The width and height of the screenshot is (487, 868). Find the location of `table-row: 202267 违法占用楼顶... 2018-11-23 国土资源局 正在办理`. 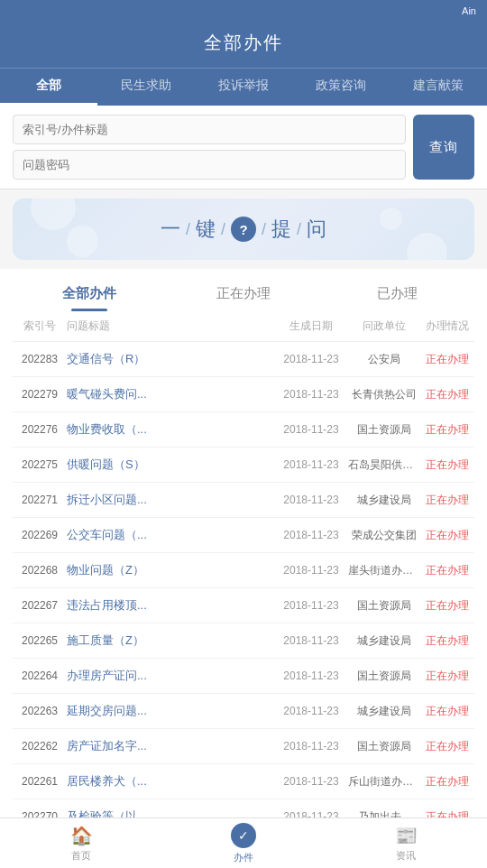

table-row: 202267 违法占用楼顶... 2018-11-23 国土资源局 正在办理 is located at coordinates (244, 606).